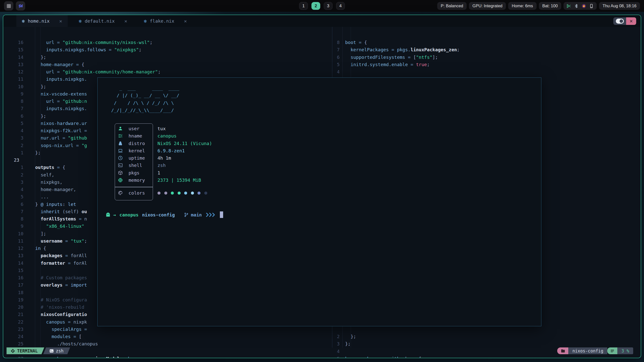  What do you see at coordinates (322, 6) in the screenshot?
I see `workspaces: 1234` at bounding box center [322, 6].